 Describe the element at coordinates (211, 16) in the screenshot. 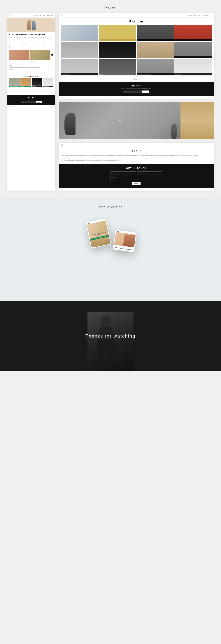

I see `fn-search-icon: 🔍` at that location.